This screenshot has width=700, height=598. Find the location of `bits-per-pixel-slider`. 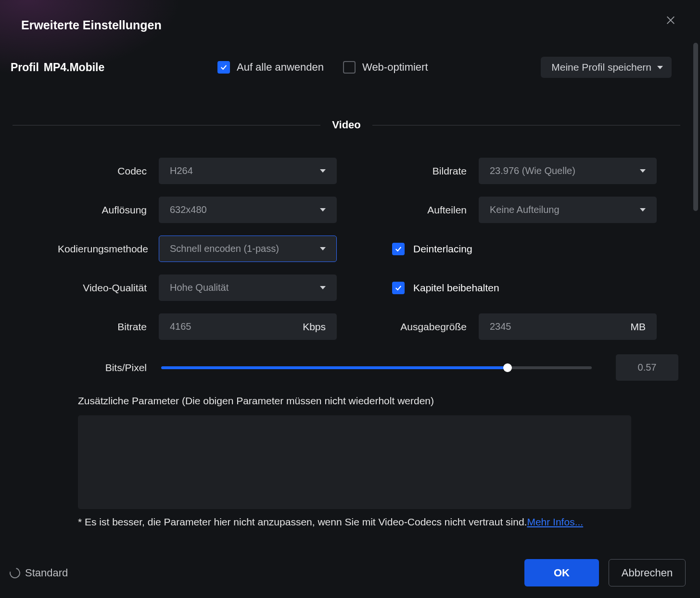

bits-per-pixel-slider is located at coordinates (376, 368).